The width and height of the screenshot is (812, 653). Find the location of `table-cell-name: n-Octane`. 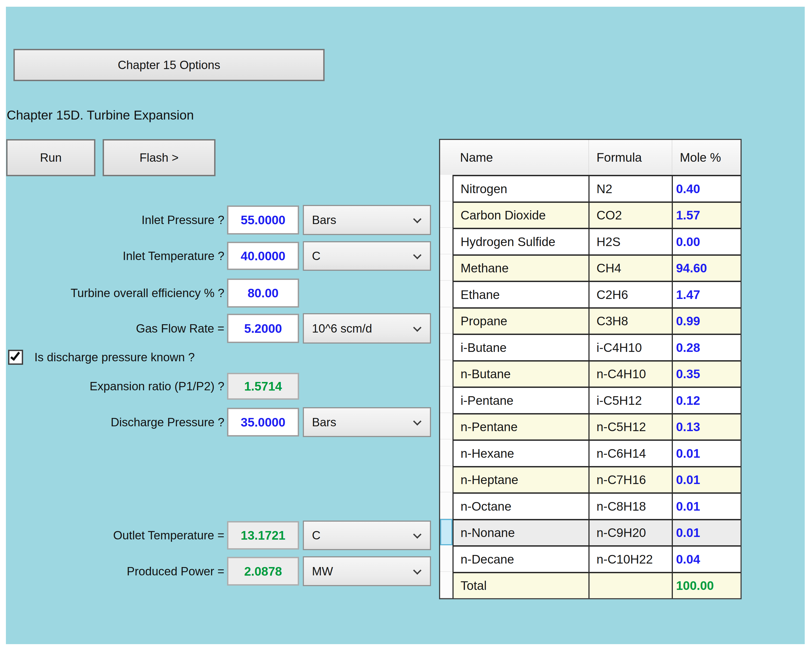

table-cell-name: n-Octane is located at coordinates (520, 505).